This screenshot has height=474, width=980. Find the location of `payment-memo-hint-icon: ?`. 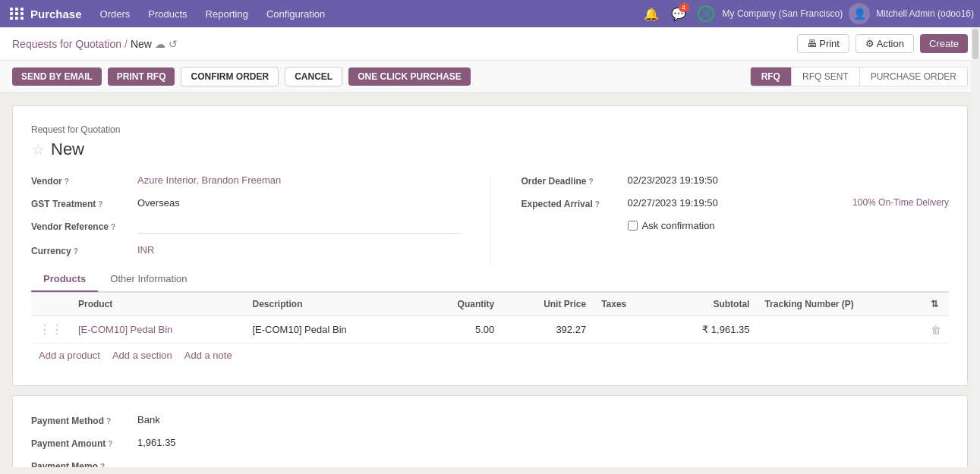

payment-memo-hint-icon: ? is located at coordinates (102, 466).